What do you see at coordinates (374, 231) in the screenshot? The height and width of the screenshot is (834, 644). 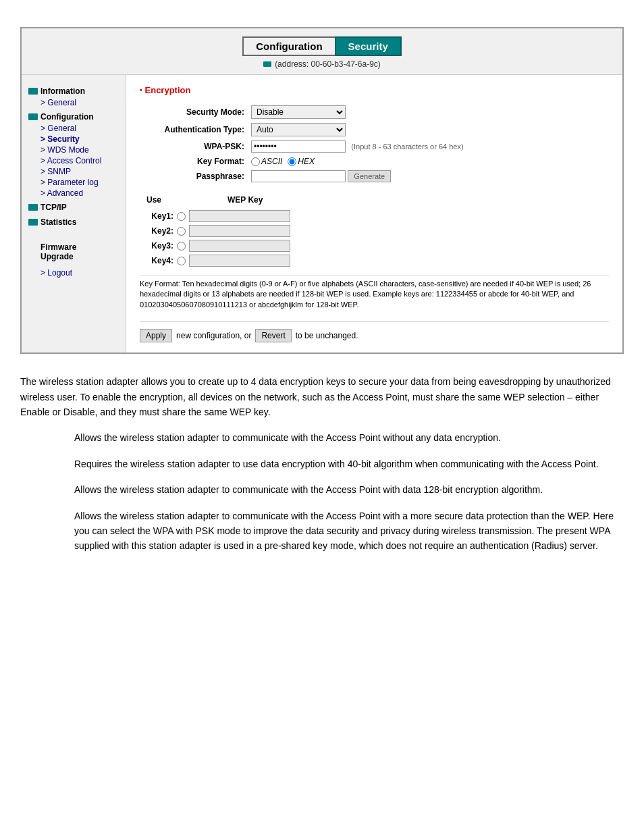 I see `wep-key2-row: Key2:` at bounding box center [374, 231].